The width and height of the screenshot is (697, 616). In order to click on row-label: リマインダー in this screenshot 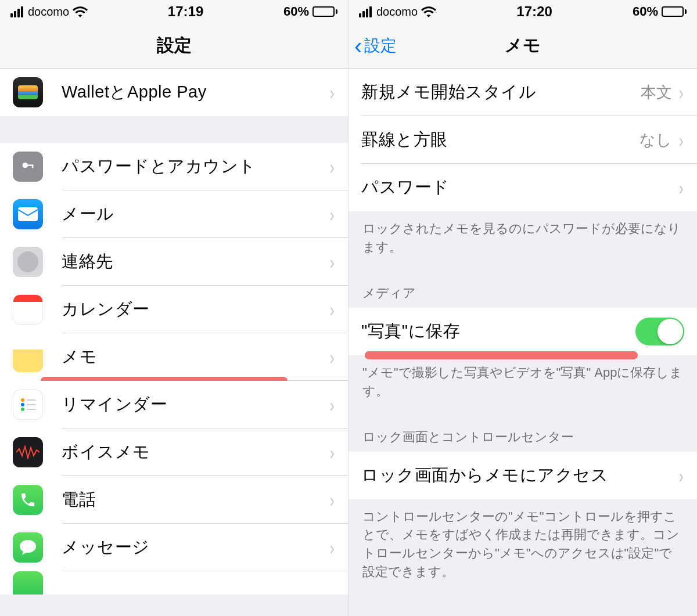, I will do `click(195, 405)`.